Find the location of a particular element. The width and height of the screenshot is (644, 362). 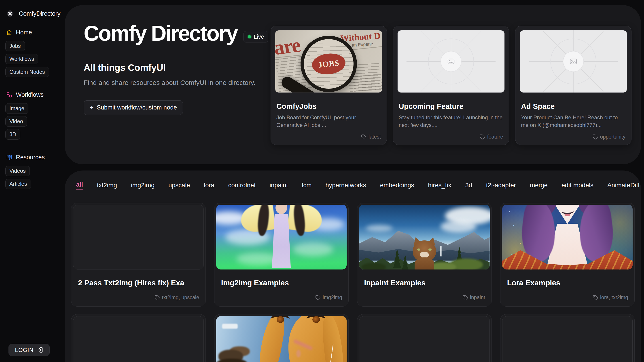

submit-workflow-button: + Submit workflow/custom node is located at coordinates (134, 108).